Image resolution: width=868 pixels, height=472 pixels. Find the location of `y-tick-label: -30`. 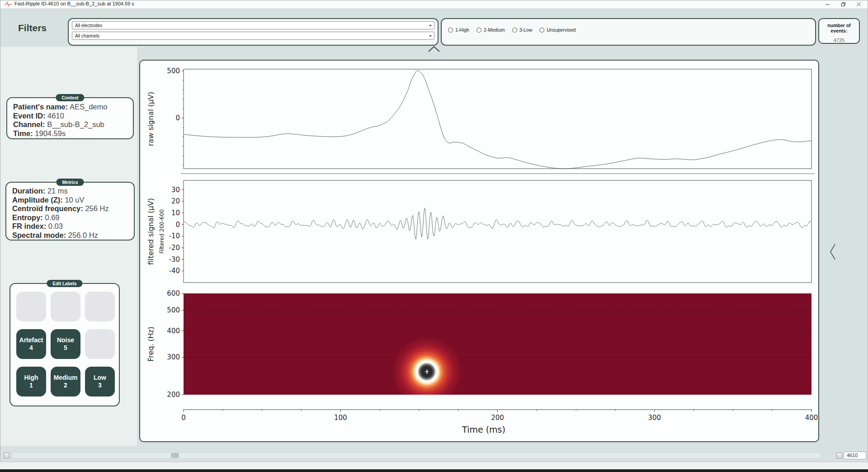

y-tick-label: -30 is located at coordinates (175, 260).